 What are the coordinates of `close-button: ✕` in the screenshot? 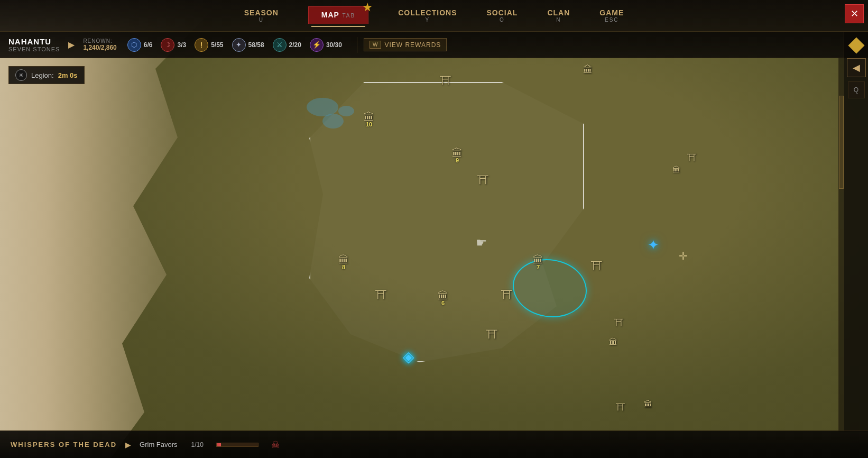 It's located at (854, 14).